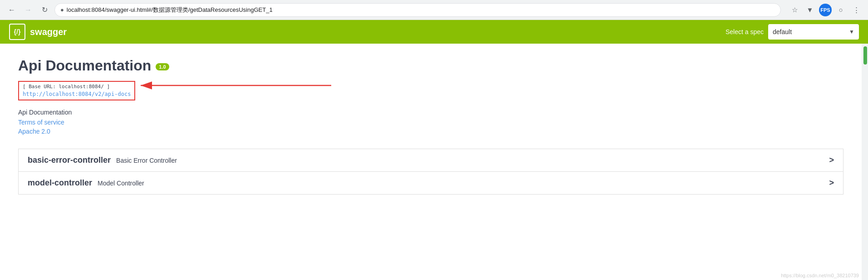  Describe the element at coordinates (745, 32) in the screenshot. I see `spec-label: Select a spec` at that location.